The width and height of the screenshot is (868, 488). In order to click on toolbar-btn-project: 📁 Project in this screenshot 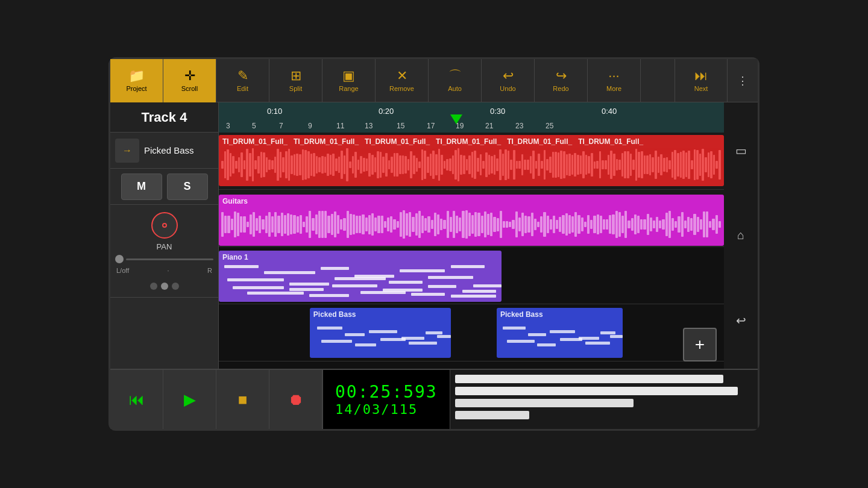, I will do `click(137, 81)`.